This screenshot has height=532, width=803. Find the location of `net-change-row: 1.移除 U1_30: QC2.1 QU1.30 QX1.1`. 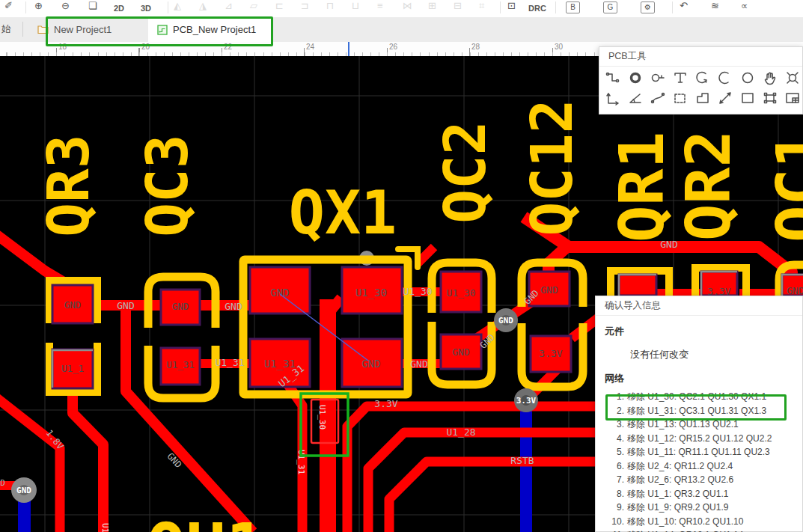

net-change-row: 1.移除 U1_30: QC2.1 QU1.30 QX1.1 is located at coordinates (703, 397).